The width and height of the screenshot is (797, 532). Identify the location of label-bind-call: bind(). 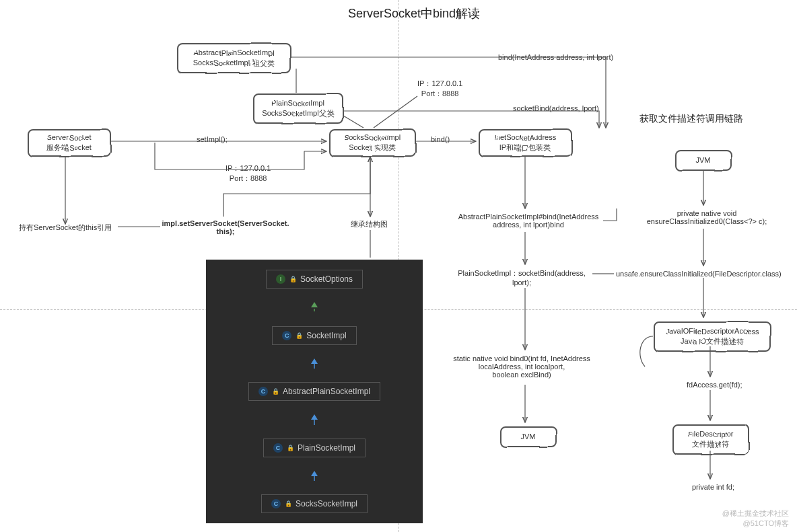
(440, 139).